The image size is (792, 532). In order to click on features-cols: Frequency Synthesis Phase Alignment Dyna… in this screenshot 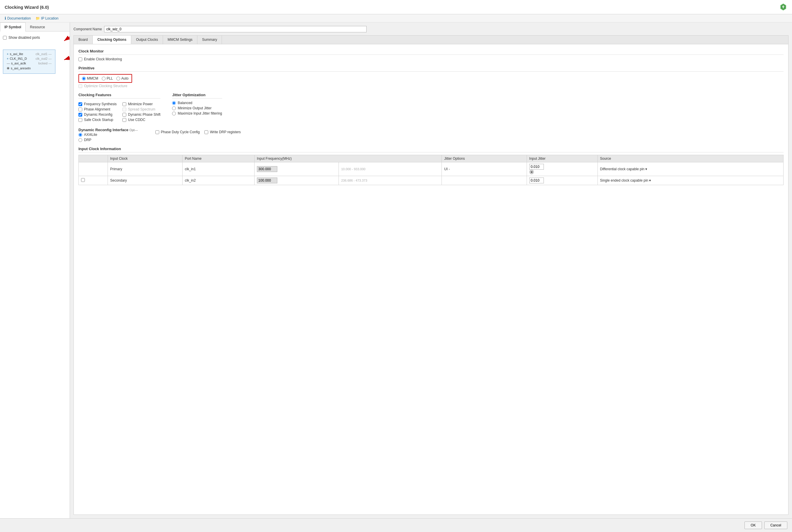, I will do `click(119, 112)`.